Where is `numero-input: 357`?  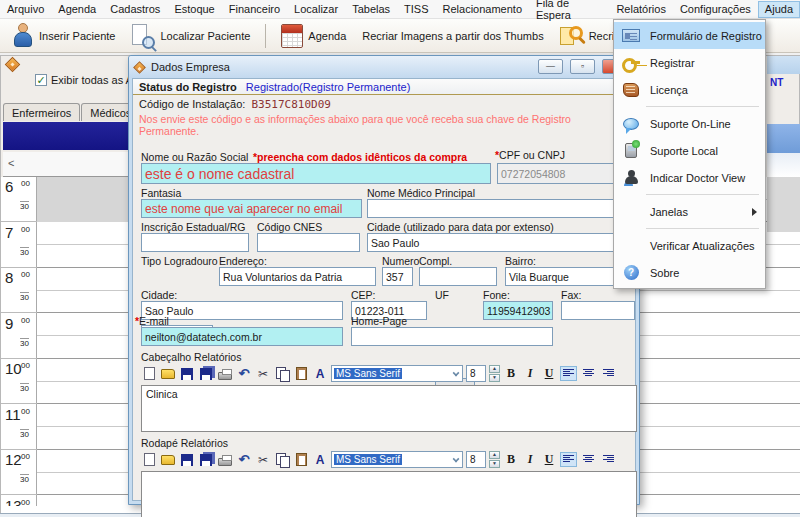 numero-input: 357 is located at coordinates (398, 276).